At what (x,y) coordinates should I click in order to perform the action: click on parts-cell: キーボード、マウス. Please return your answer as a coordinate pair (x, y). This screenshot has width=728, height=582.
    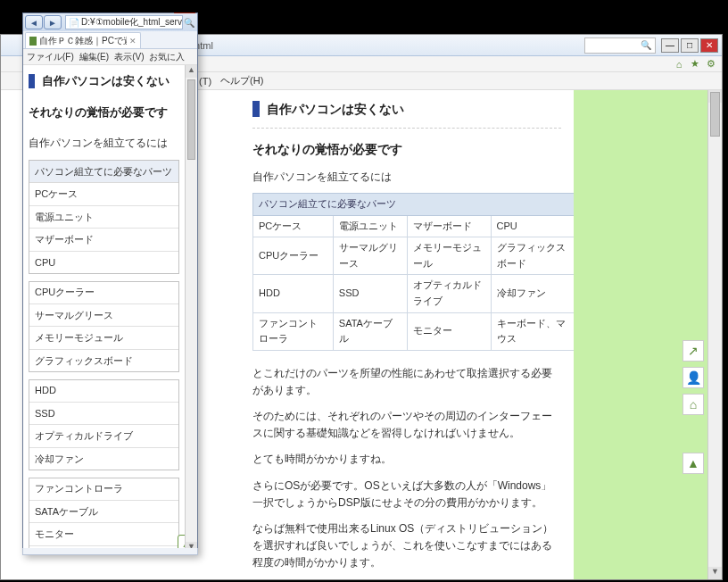
    Looking at the image, I should click on (532, 331).